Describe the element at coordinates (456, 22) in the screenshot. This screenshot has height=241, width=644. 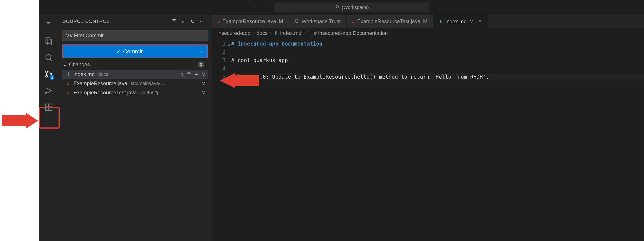
I see `tab-label: index.md` at that location.